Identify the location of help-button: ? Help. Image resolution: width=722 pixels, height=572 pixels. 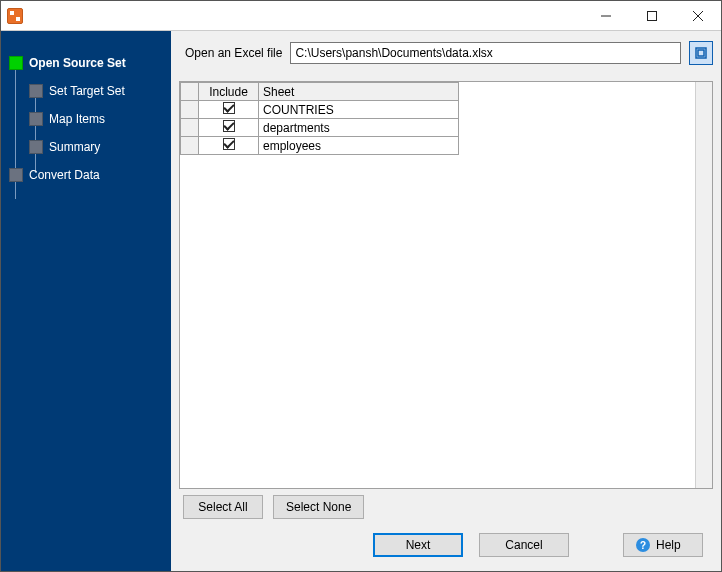
(663, 545).